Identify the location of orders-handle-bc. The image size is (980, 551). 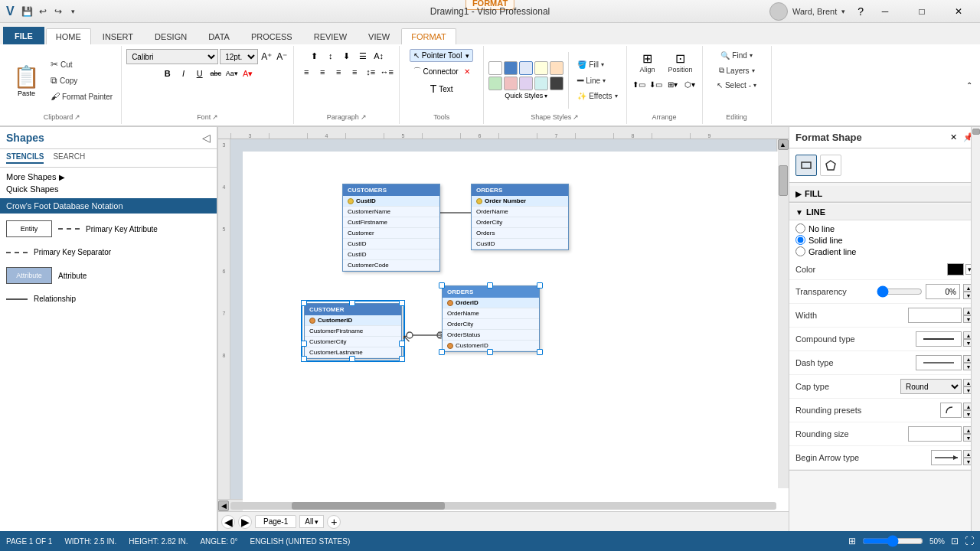
(490, 352).